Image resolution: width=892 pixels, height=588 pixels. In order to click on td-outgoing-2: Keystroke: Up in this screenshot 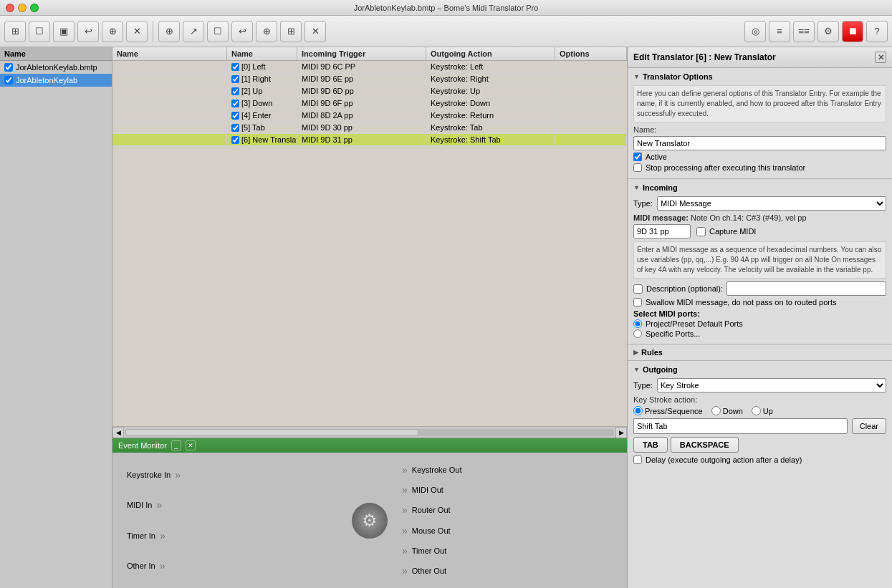, I will do `click(491, 91)`.